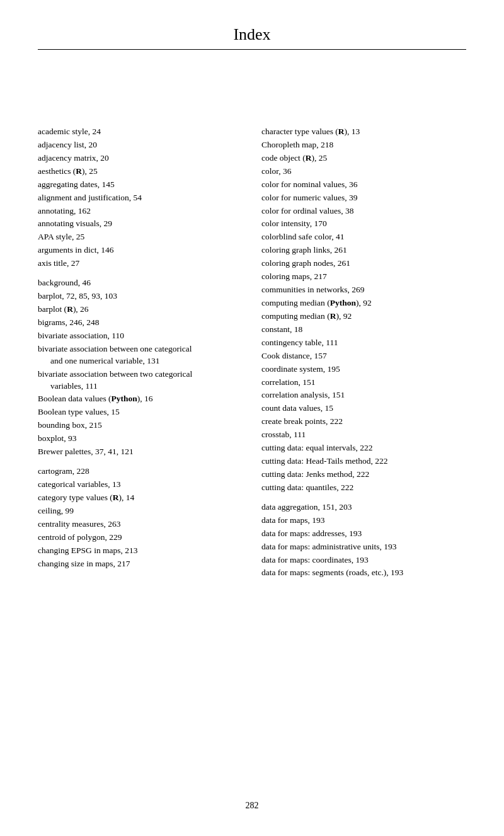 The width and height of the screenshot is (504, 836). What do you see at coordinates (364, 198) in the screenshot?
I see `index-entry: color for numeric values, 39` at bounding box center [364, 198].